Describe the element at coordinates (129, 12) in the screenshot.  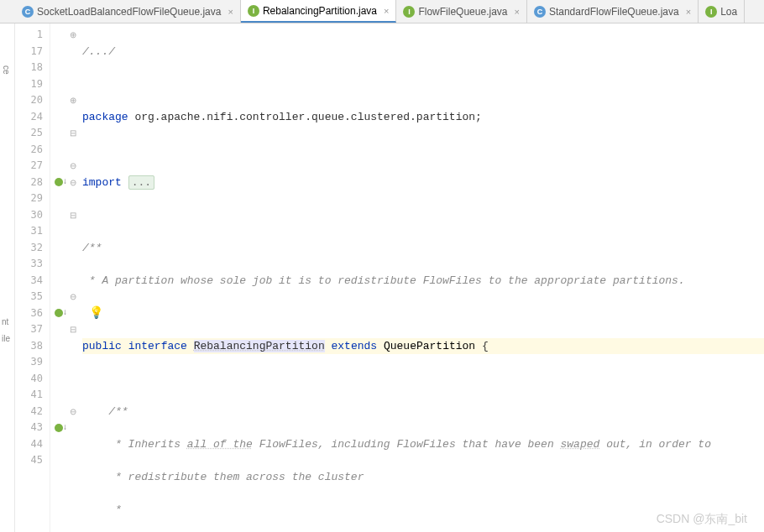
I see `tab-label: SocketLoadBalancedFlowFileQueue.java` at that location.